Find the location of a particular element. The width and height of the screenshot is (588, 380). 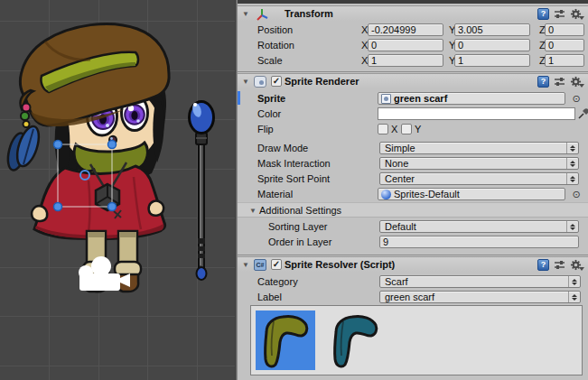

material-object-field: Sprites-Default is located at coordinates (471, 194).